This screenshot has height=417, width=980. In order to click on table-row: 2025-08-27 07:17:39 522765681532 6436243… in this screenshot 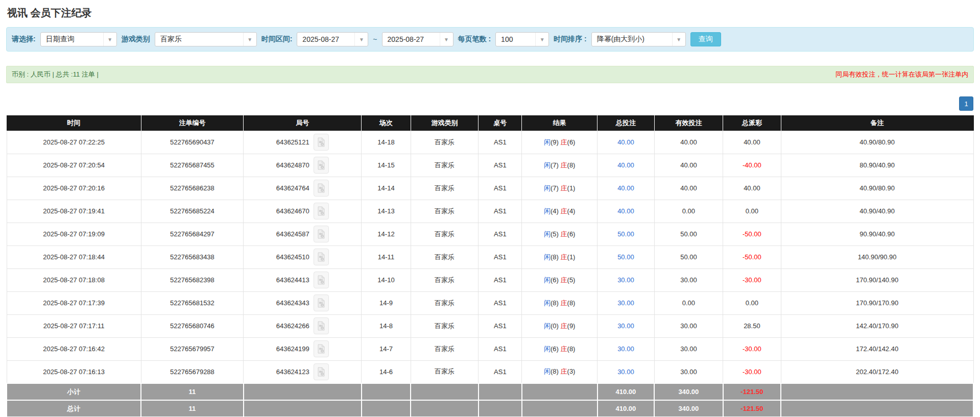, I will do `click(490, 303)`.